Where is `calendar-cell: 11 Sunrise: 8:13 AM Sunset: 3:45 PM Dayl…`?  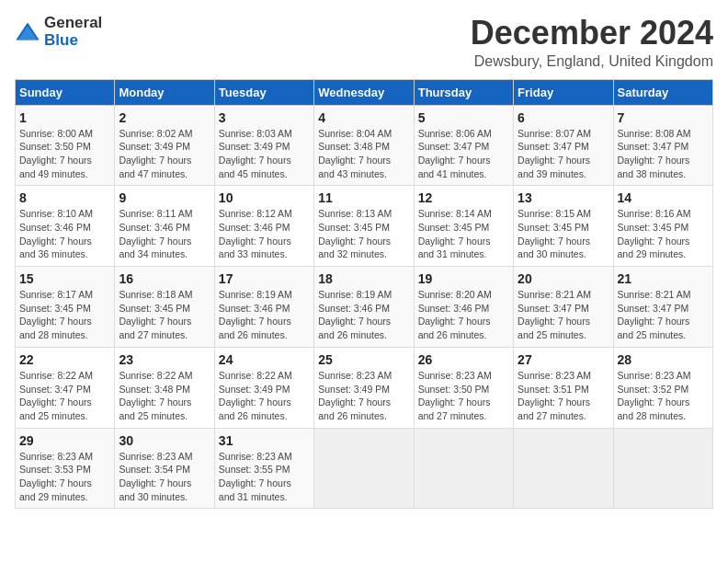 calendar-cell: 11 Sunrise: 8:13 AM Sunset: 3:45 PM Dayl… is located at coordinates (364, 226).